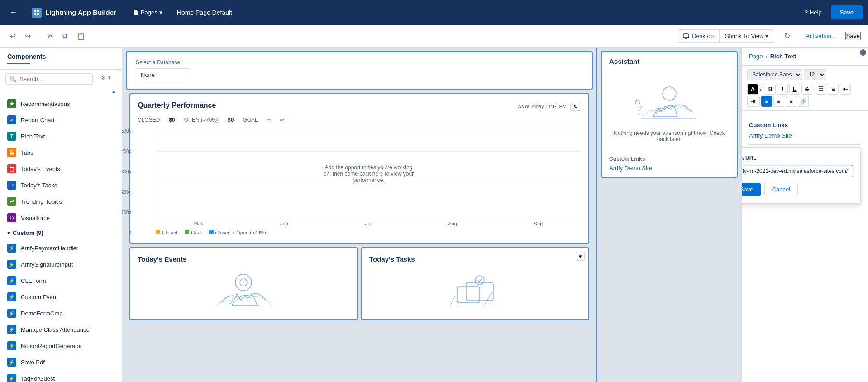 This screenshot has height=382, width=868. Describe the element at coordinates (760, 90) in the screenshot. I see `color-chevron-icon: ▾` at that location.